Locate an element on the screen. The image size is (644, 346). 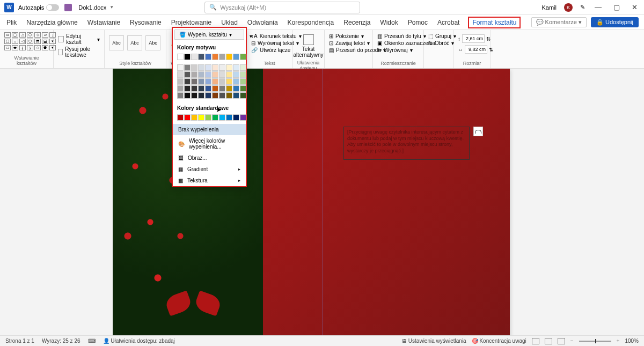
accessibility-status: 👤 Ułatwienia dostępu: zbadaj is located at coordinates (139, 341).